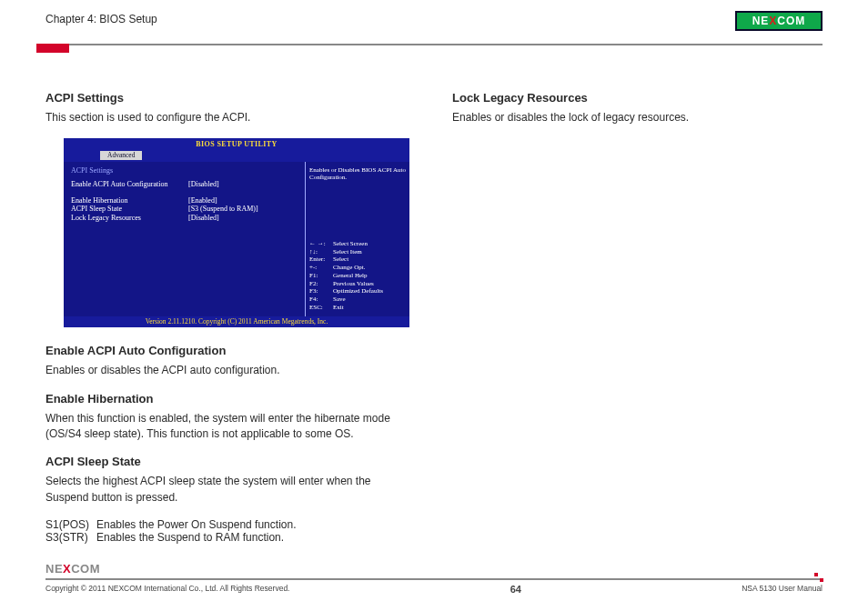 Image resolution: width=868 pixels, height=611 pixels. What do you see at coordinates (231, 371) in the screenshot?
I see `enable-acpi-auto-body: Enables or disables the ACPI auto config…` at bounding box center [231, 371].